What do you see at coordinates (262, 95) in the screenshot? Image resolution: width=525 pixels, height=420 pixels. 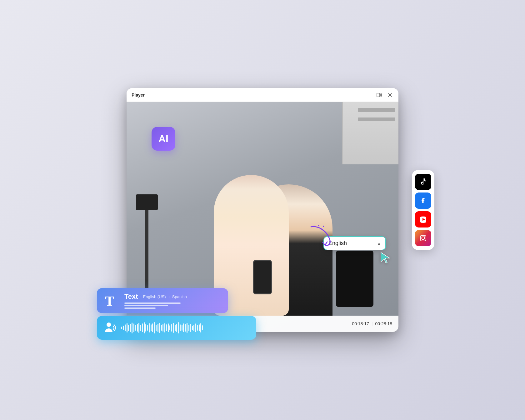 I see `title-bar: Player` at bounding box center [262, 95].